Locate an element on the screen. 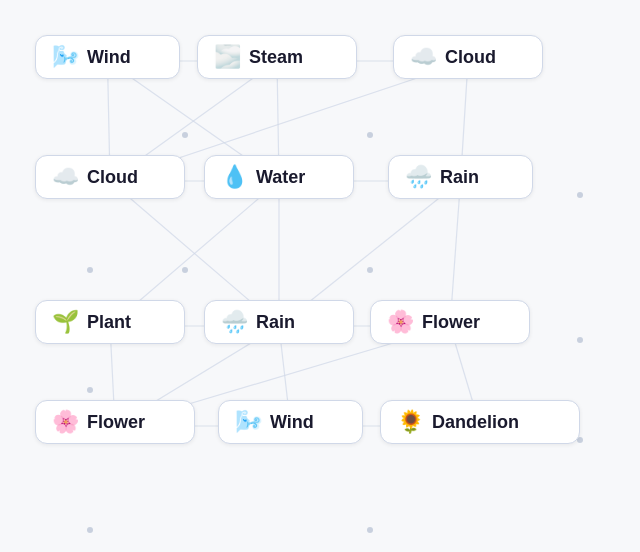  node-flower2: 🌸Flower is located at coordinates (115, 422).